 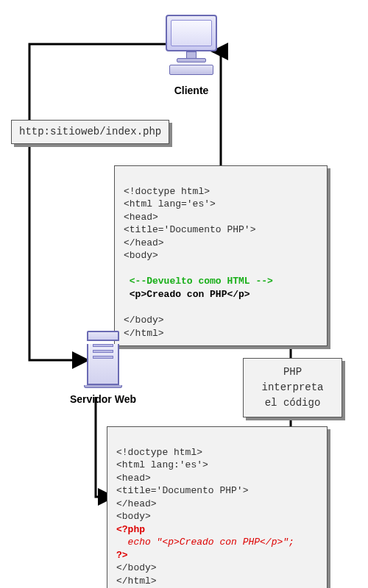 What do you see at coordinates (103, 359) in the screenshot?
I see `server-icon` at bounding box center [103, 359].